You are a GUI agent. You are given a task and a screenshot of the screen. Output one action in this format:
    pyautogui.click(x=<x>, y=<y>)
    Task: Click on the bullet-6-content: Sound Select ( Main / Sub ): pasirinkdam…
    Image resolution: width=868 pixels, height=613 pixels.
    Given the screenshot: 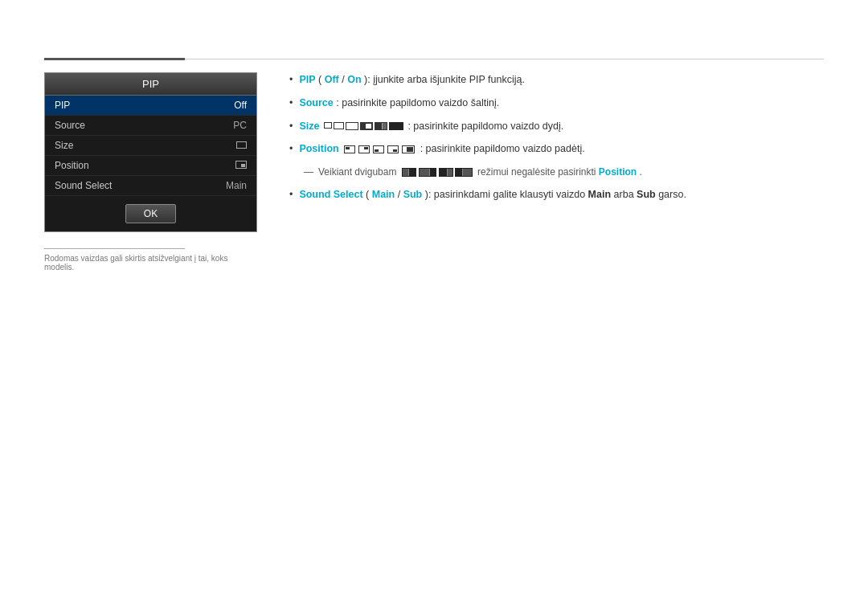 What is the action you would take?
    pyautogui.click(x=493, y=194)
    